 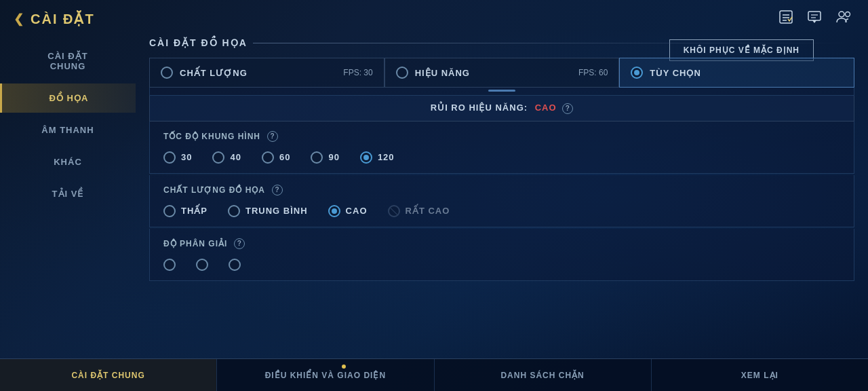 I want to click on warning-help-icon: ?, so click(x=568, y=109).